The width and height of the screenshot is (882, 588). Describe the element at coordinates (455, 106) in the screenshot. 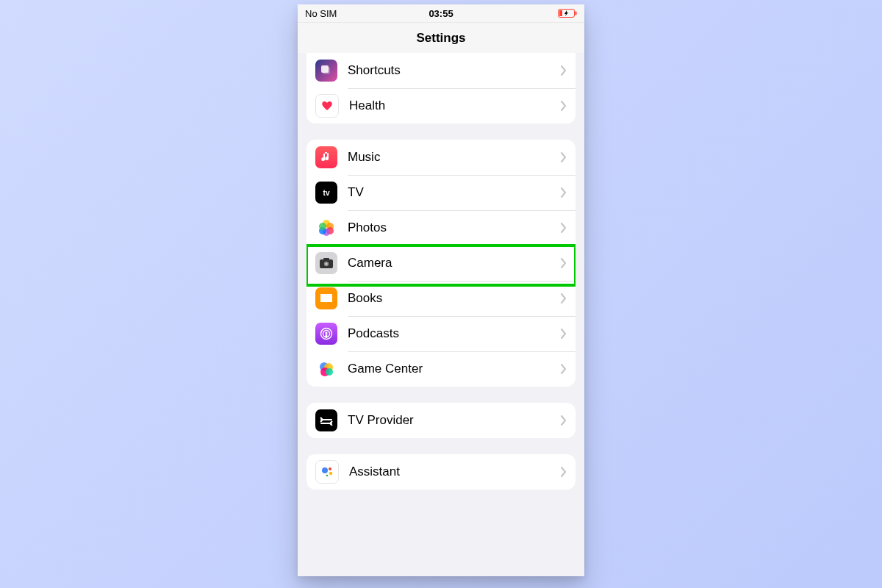

I see `row-label: Health` at that location.